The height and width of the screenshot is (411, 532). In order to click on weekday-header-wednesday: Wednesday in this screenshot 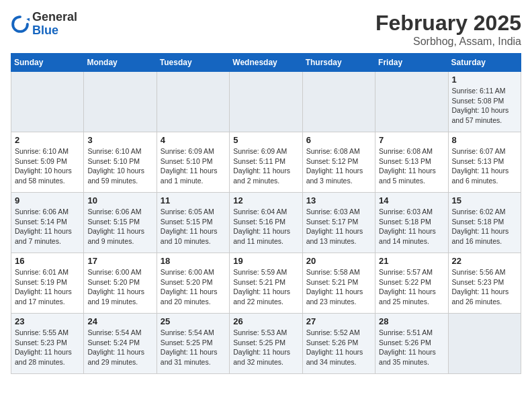, I will do `click(266, 63)`.